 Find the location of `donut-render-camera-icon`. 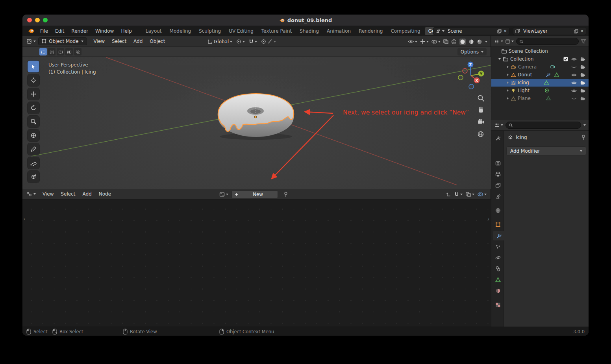

donut-render-camera-icon is located at coordinates (583, 75).